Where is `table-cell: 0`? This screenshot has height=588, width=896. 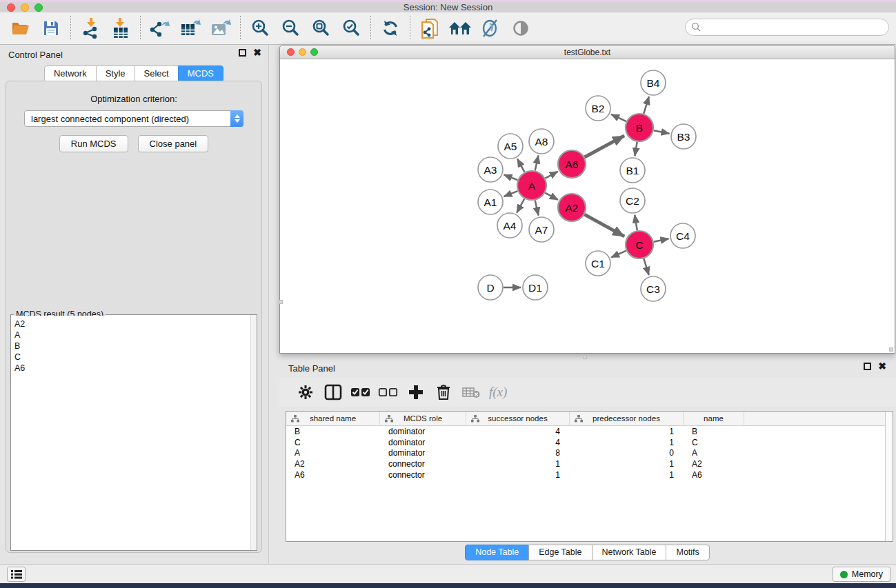
table-cell: 0 is located at coordinates (626, 453).